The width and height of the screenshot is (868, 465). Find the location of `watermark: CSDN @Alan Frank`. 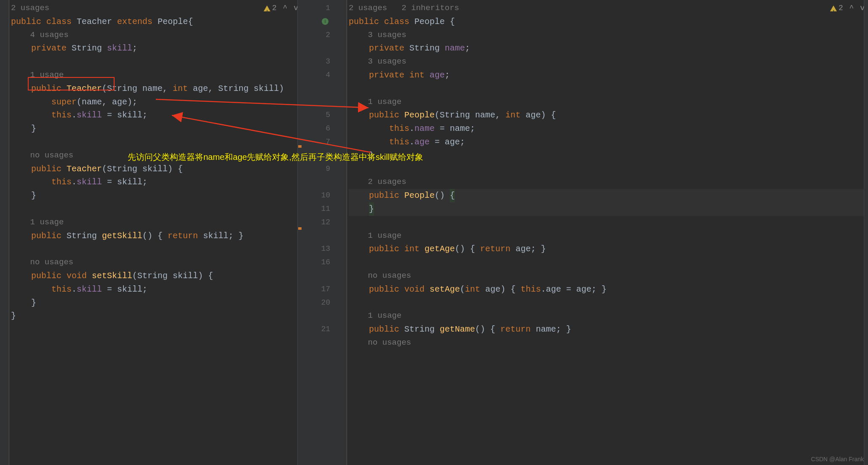

watermark: CSDN @Alan Frank is located at coordinates (837, 459).